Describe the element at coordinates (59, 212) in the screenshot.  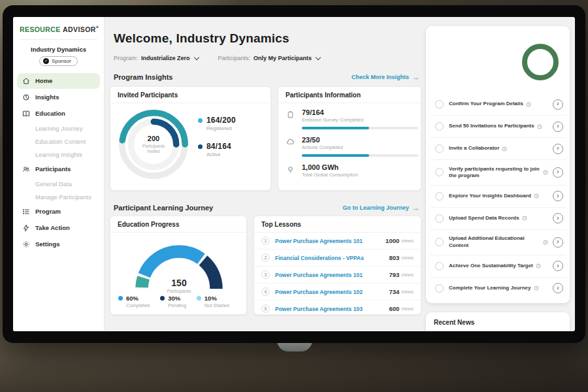
I see `sidebar-item-program: Program` at that location.